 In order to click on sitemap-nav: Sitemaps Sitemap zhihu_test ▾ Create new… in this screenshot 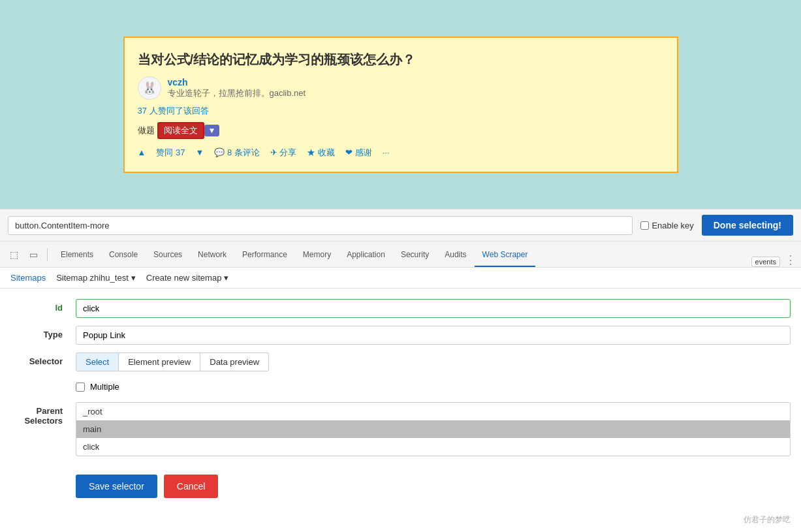, I will do `click(401, 278)`.